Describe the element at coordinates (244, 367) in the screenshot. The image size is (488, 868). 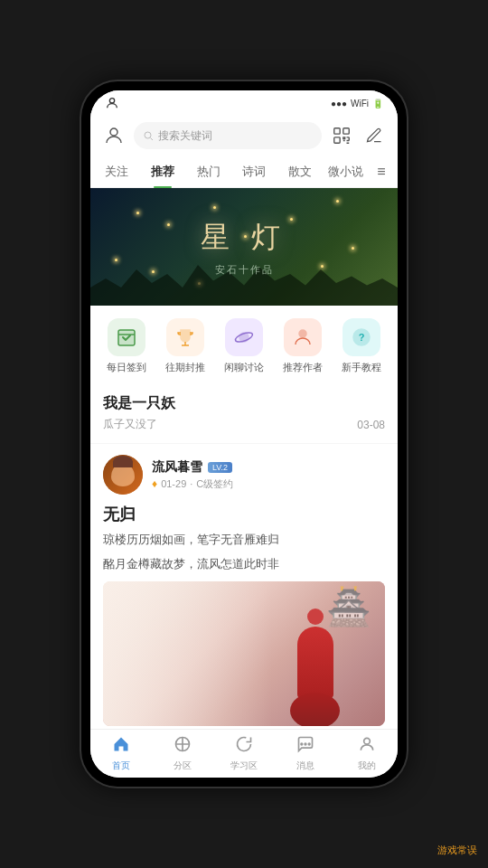
I see `chat-discuss-label: 闲聊讨论` at that location.